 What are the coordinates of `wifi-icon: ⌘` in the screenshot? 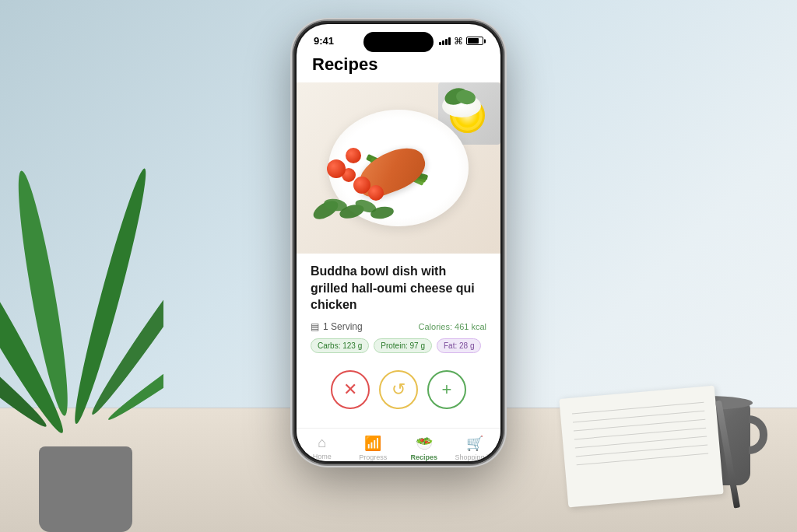 It's located at (458, 41).